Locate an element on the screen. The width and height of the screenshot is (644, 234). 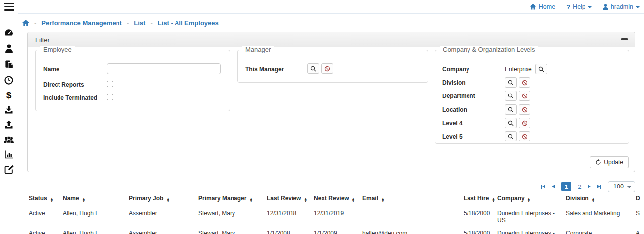
filter-panel-header: Filter is located at coordinates (331, 40).